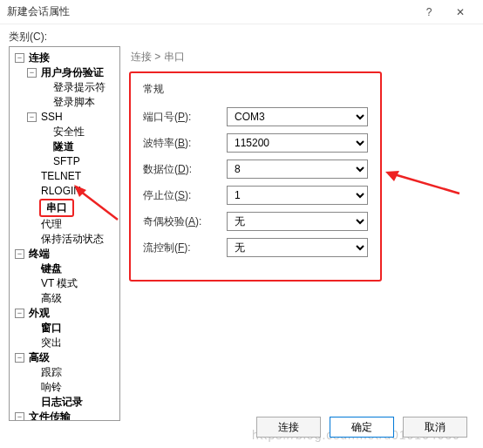  What do you see at coordinates (64, 146) in the screenshot?
I see `tree-ssh-tunnel: 隧道` at bounding box center [64, 146].